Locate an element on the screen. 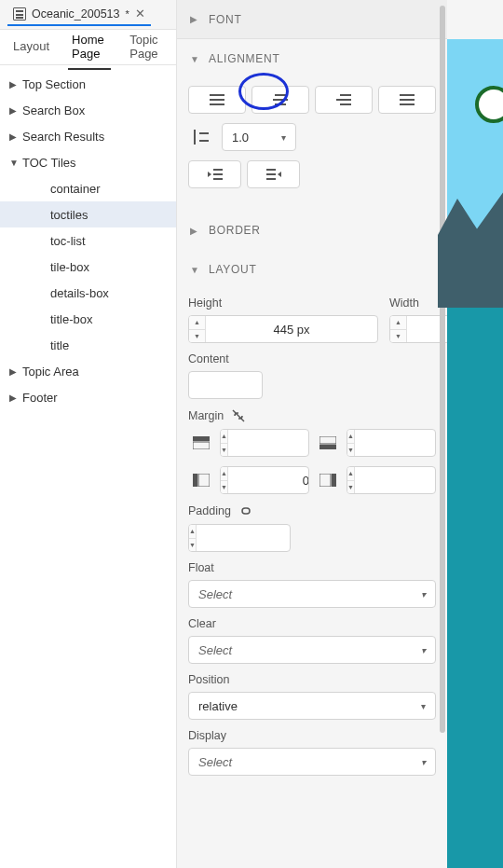 Image resolution: width=503 pixels, height=868 pixels. float-select: Select▾ is located at coordinates (312, 594).